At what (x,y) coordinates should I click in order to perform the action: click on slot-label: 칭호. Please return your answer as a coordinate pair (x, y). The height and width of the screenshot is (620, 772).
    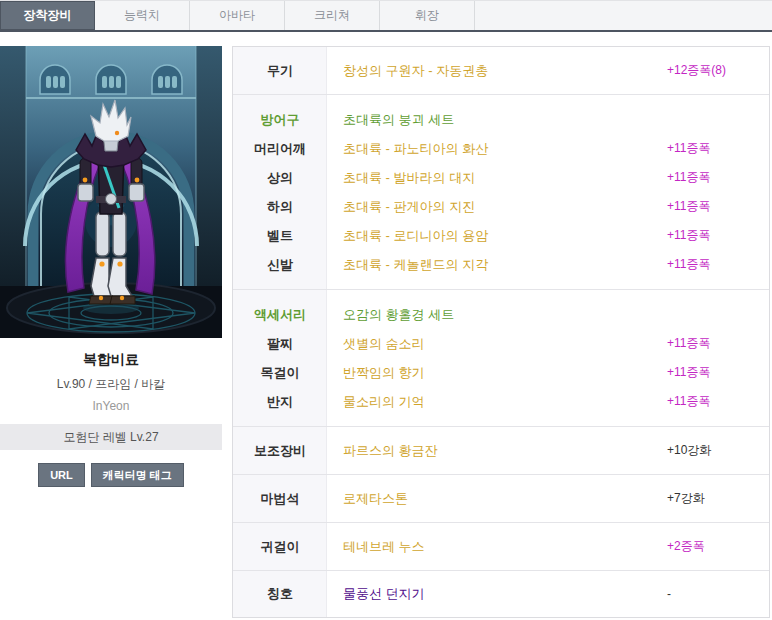
    Looking at the image, I should click on (280, 594).